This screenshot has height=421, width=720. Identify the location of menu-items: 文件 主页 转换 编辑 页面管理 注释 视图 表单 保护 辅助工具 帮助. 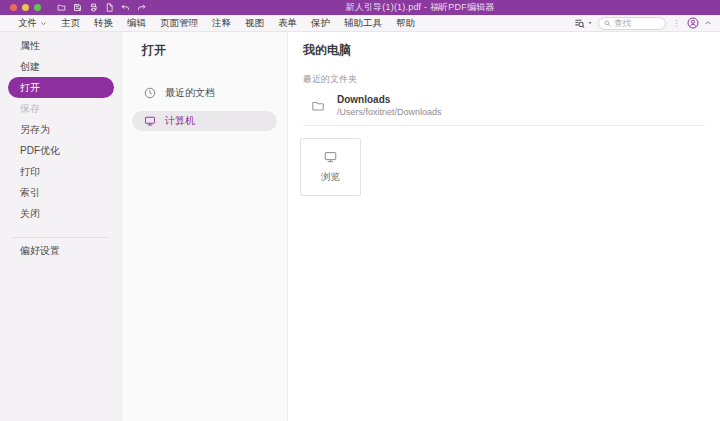
(216, 24).